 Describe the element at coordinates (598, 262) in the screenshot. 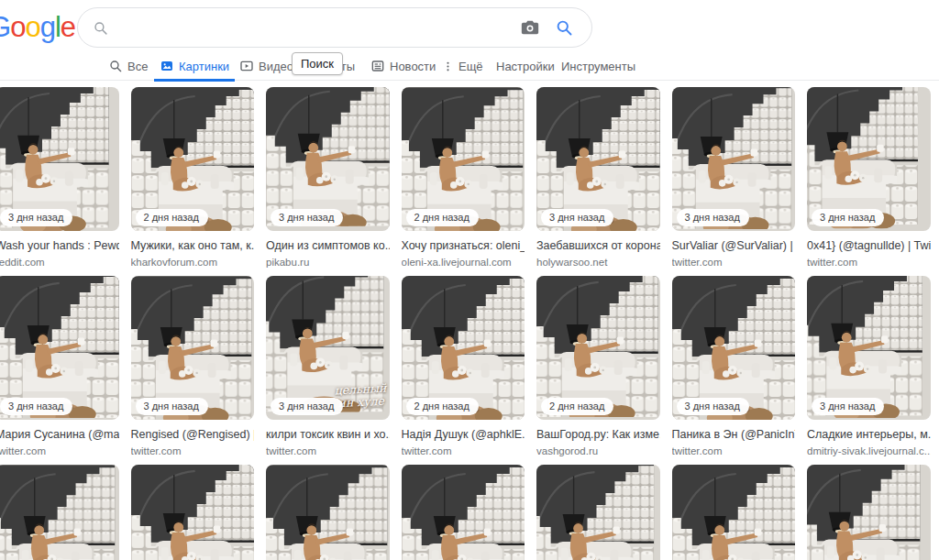

I see `result-domain: holywarsoo.net` at that location.